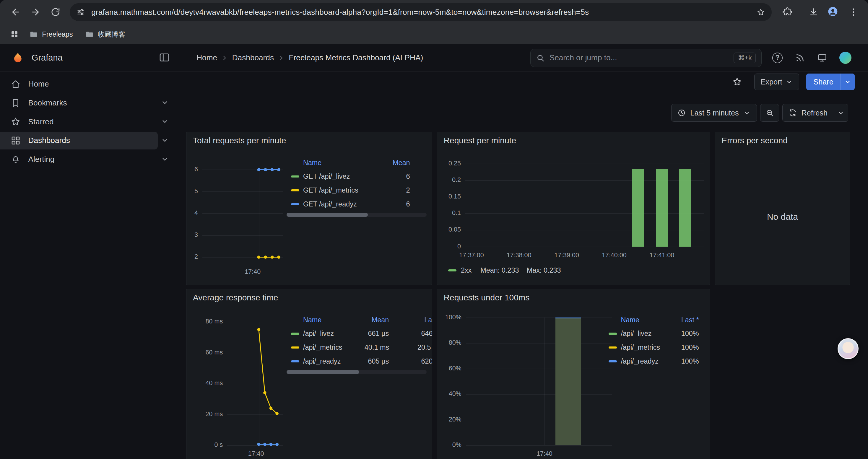 The image size is (868, 459). I want to click on forward-button, so click(35, 12).